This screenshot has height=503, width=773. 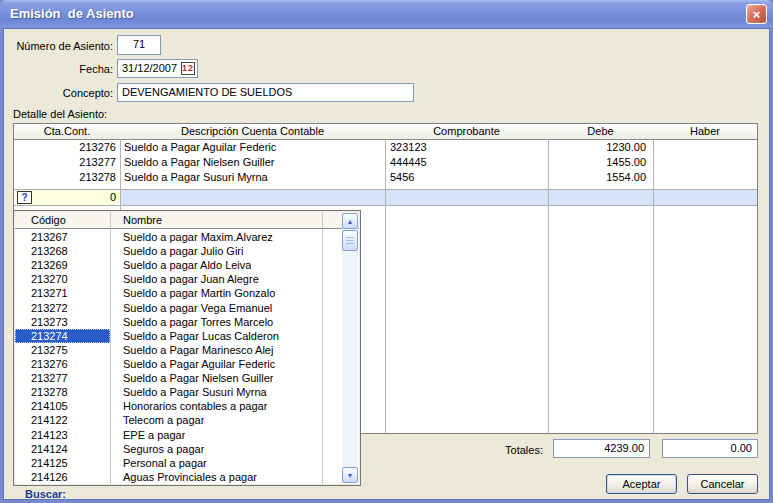 What do you see at coordinates (466, 162) in the screenshot?
I see `cell-comp: 444445` at bounding box center [466, 162].